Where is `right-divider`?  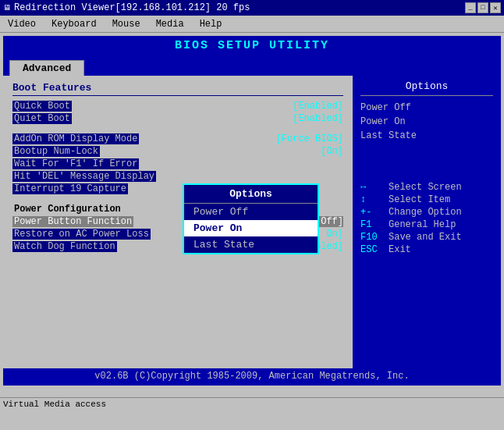
right-divider is located at coordinates (427, 149).